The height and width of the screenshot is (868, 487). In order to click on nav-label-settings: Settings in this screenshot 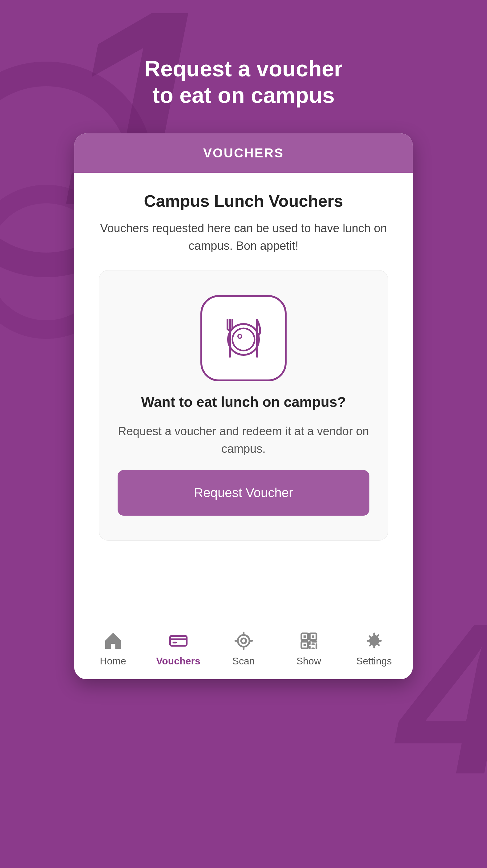, I will do `click(374, 661)`.